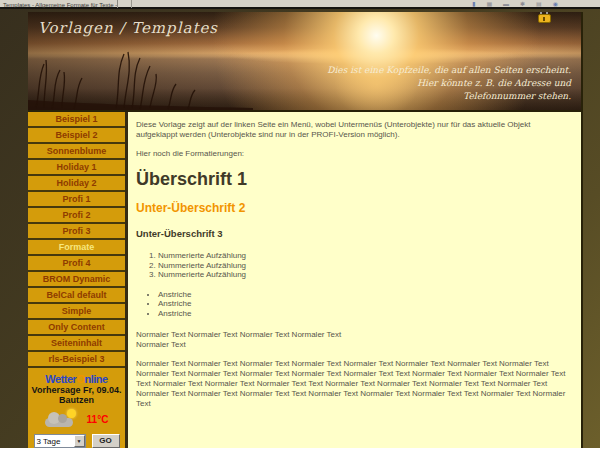  What do you see at coordinates (539, 4) in the screenshot?
I see `page-icon: ▤` at bounding box center [539, 4].